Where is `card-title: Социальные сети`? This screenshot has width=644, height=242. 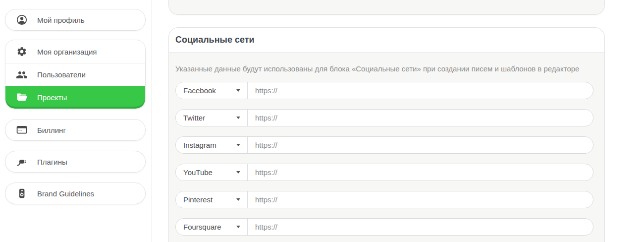
card-title: Социальные сети is located at coordinates (215, 40).